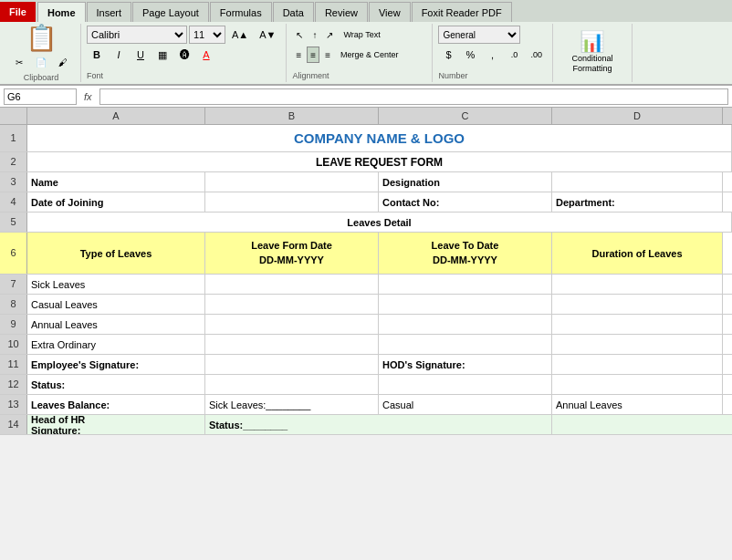 The image size is (732, 560). I want to click on tab-view: View, so click(390, 12).